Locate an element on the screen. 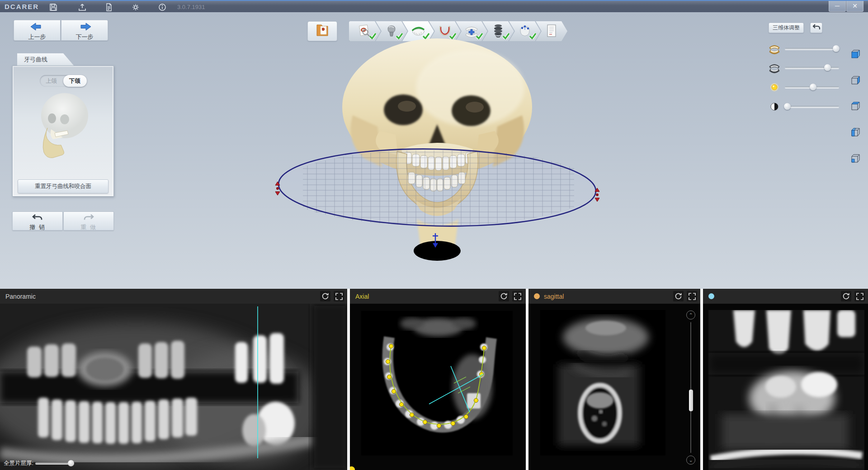  next-step-label: 下一步 is located at coordinates (85, 37).